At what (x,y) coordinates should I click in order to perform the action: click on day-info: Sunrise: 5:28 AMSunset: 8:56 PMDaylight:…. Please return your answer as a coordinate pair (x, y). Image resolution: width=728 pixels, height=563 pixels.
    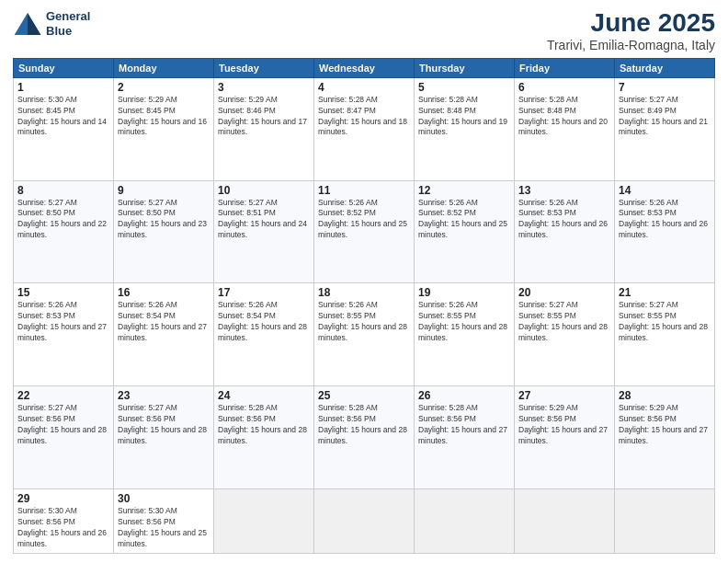
    Looking at the image, I should click on (464, 425).